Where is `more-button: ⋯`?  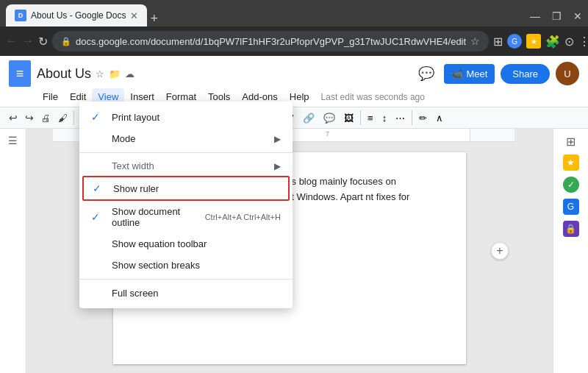
more-button: ⋯ is located at coordinates (400, 118).